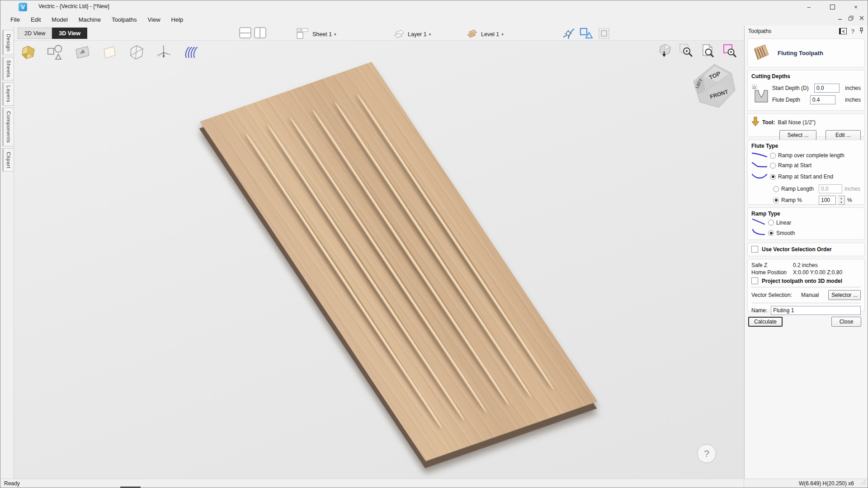  What do you see at coordinates (707, 454) in the screenshot?
I see `help-button: ?` at bounding box center [707, 454].